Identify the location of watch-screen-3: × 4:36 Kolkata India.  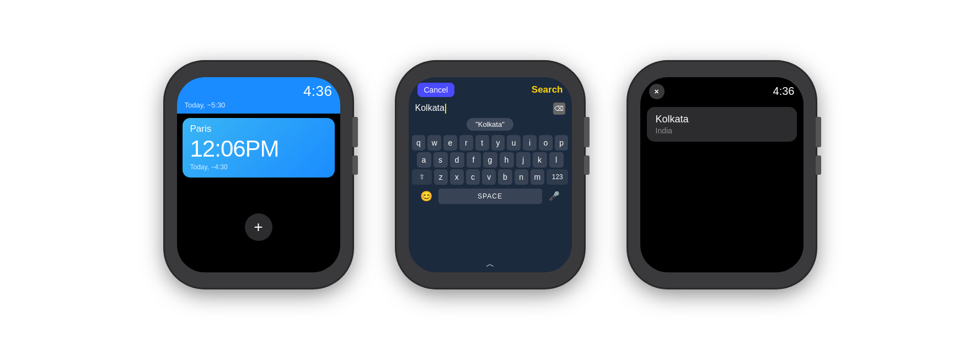
(722, 175).